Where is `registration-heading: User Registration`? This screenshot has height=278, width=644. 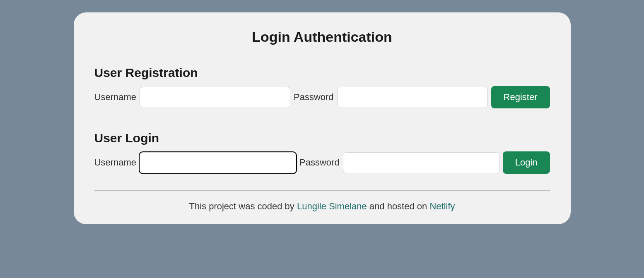
registration-heading: User Registration is located at coordinates (322, 73).